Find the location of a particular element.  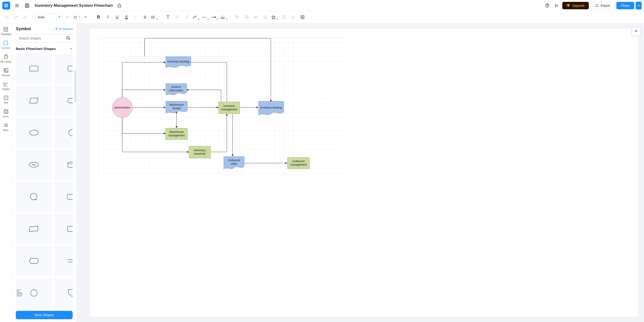

share-label: Share is located at coordinates (625, 6).